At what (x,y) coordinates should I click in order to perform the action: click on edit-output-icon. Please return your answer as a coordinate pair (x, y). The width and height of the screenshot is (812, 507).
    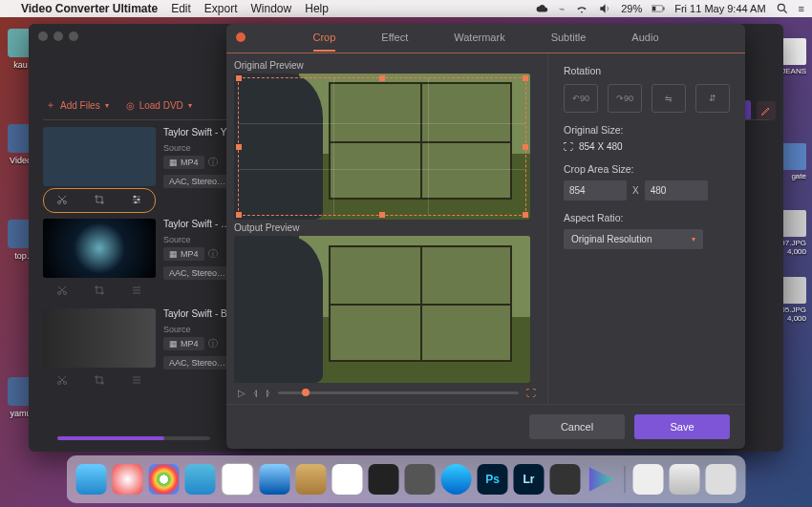
    Looking at the image, I should click on (766, 111).